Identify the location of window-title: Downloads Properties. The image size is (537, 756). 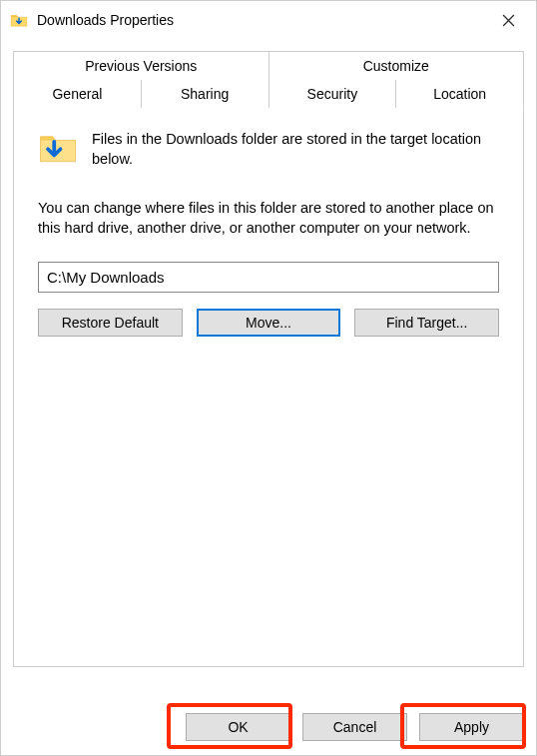
(263, 20).